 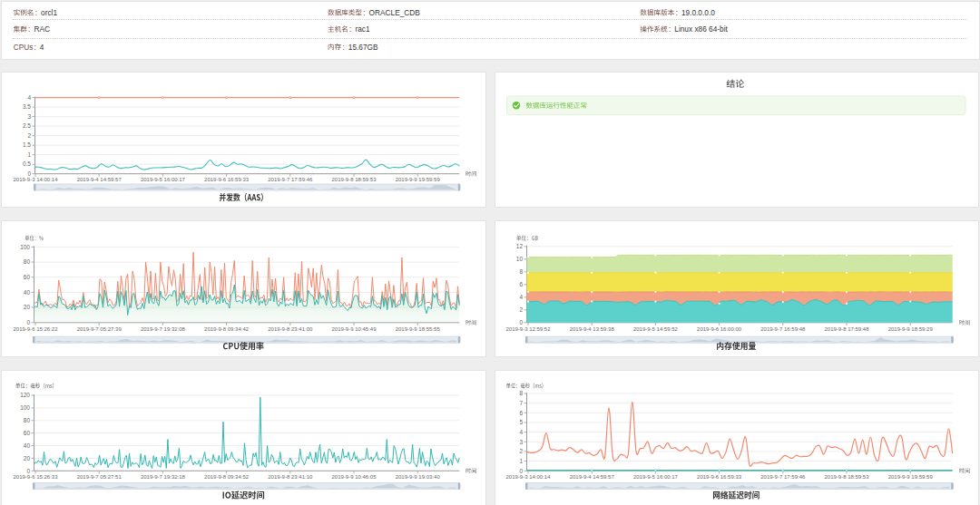 What do you see at coordinates (100, 477) in the screenshot?
I see `svg-text: 2019-9-7 05:27:51` at bounding box center [100, 477].